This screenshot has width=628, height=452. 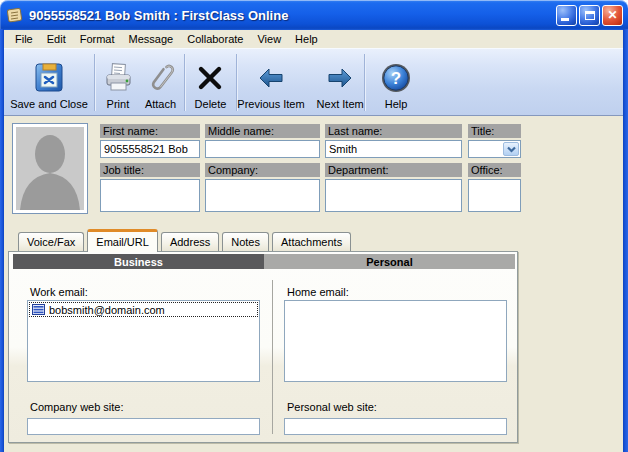 What do you see at coordinates (270, 84) in the screenshot?
I see `previous-item-button: Previous Item` at bounding box center [270, 84].